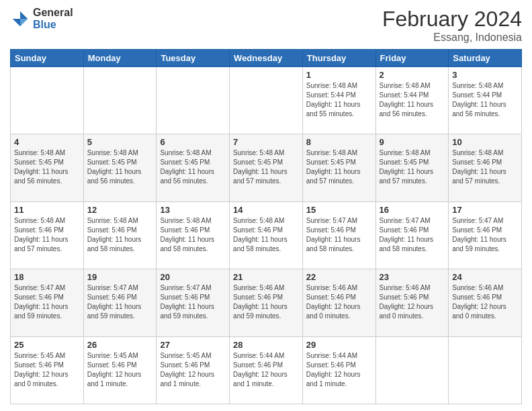 The width and height of the screenshot is (532, 411). I want to click on logo-blue: Blue, so click(53, 25).